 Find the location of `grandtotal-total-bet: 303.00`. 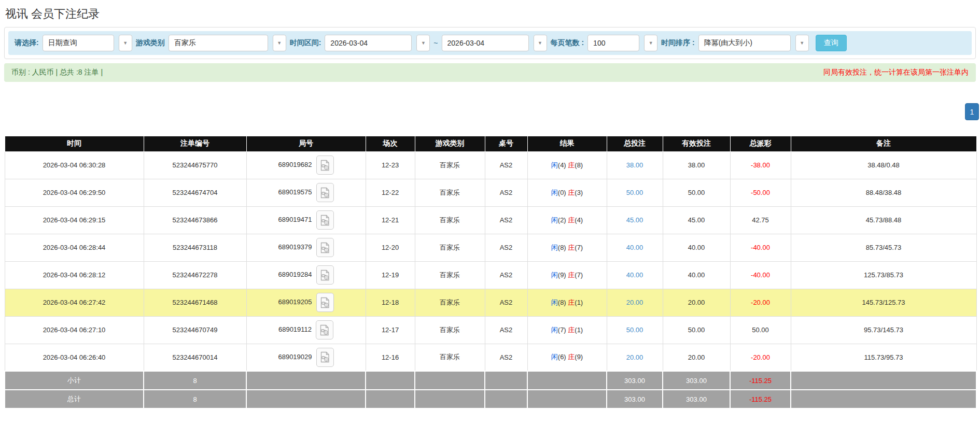

grandtotal-total-bet: 303.00 is located at coordinates (635, 399).